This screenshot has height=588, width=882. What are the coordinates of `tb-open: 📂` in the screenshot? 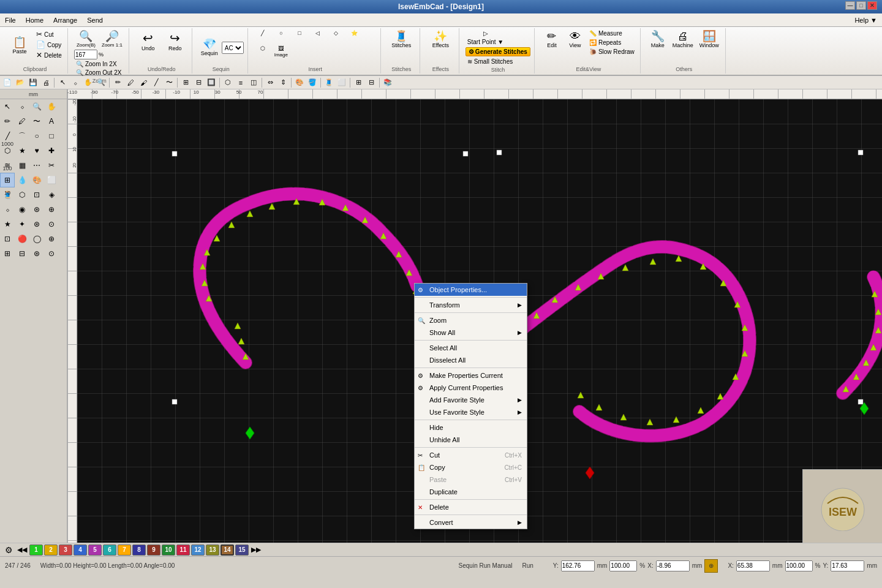 It's located at (20, 83).